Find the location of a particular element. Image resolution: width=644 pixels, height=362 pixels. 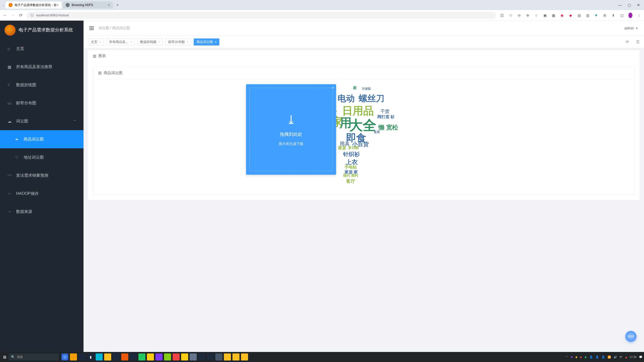

sidebar-item-products: ▦ 所有商品及算法推荐 is located at coordinates (42, 67).